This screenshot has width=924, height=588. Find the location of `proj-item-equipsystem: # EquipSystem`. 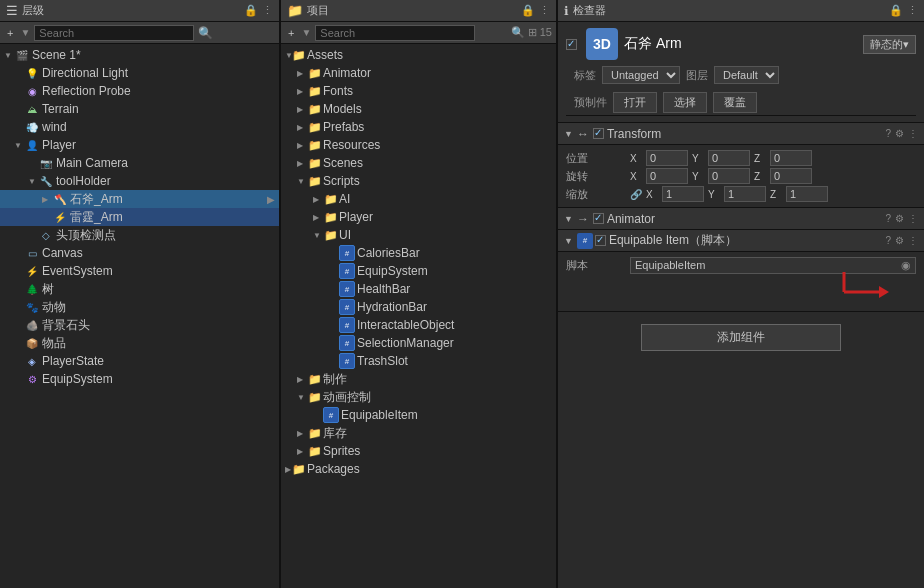

proj-item-equipsystem: # EquipSystem is located at coordinates (418, 271).